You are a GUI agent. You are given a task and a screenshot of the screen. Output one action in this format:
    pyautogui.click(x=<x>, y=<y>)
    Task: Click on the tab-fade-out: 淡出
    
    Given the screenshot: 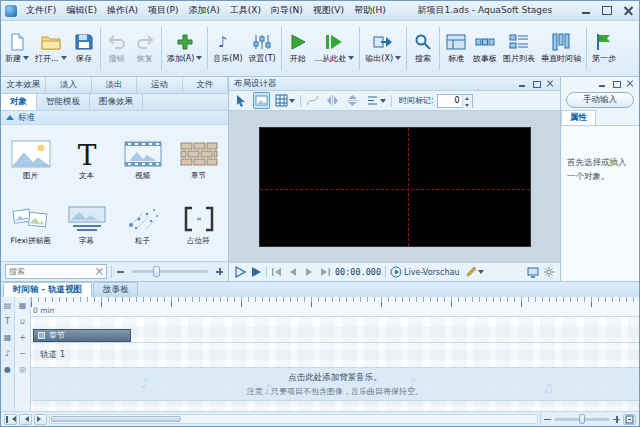 What is the action you would take?
    pyautogui.click(x=114, y=85)
    